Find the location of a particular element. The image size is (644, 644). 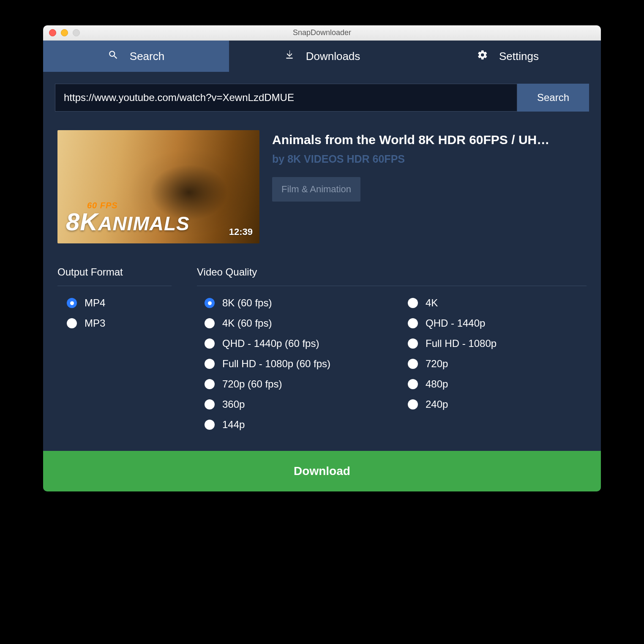

video-title: Animals from the World 8K HDR 60FPS / UH… is located at coordinates (429, 140).